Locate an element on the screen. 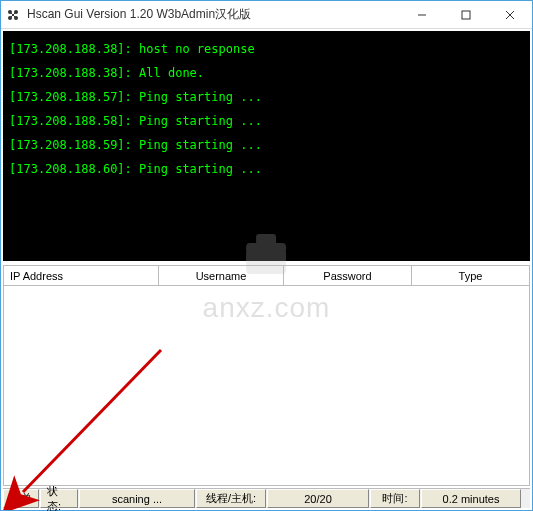  console-line: [173.208.188.58]: Ping starting ... is located at coordinates (266, 121).